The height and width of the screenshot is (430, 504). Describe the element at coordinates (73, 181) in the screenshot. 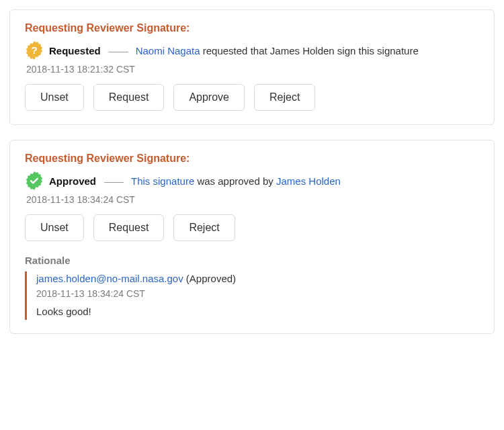

I see `status-label: Approved` at that location.